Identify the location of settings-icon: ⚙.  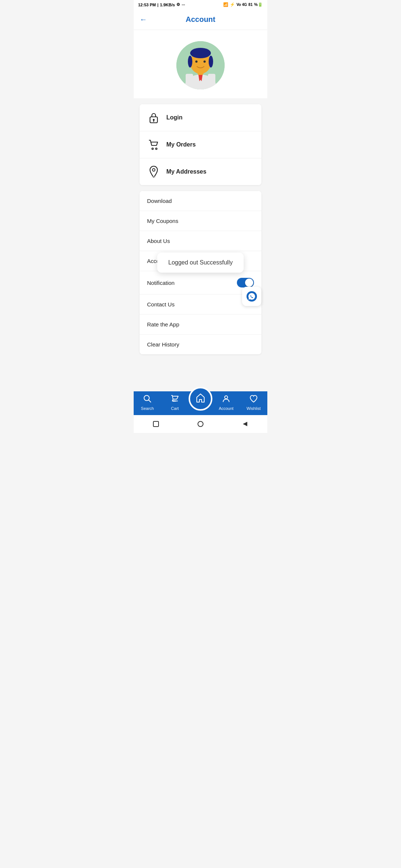
(178, 4).